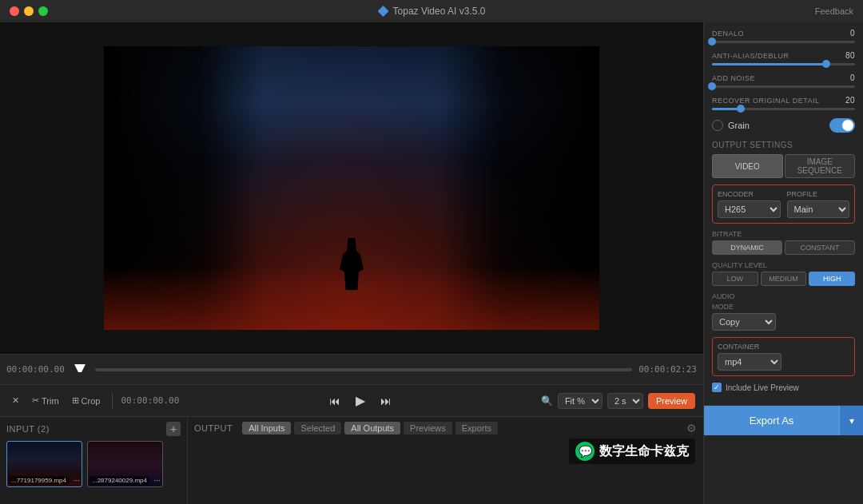 The image size is (863, 504). I want to click on tab-all-inputs: All Inputs, so click(267, 428).